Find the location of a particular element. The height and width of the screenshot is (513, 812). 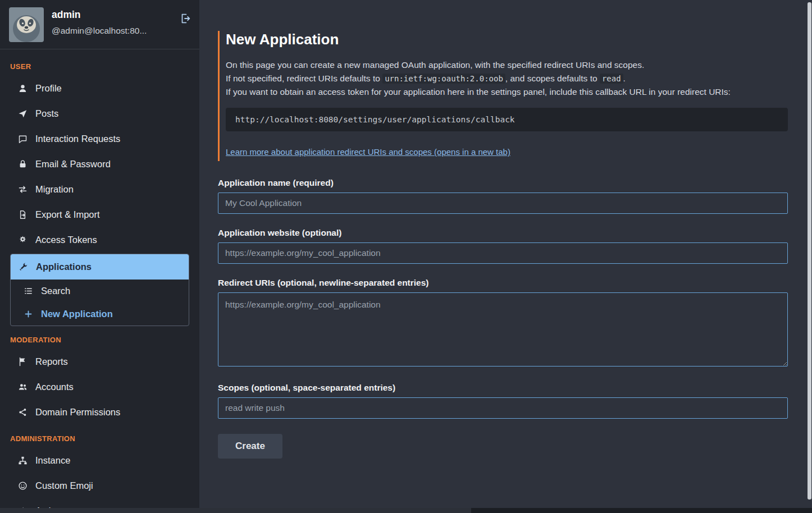

sitemap-icon is located at coordinates (22, 460).